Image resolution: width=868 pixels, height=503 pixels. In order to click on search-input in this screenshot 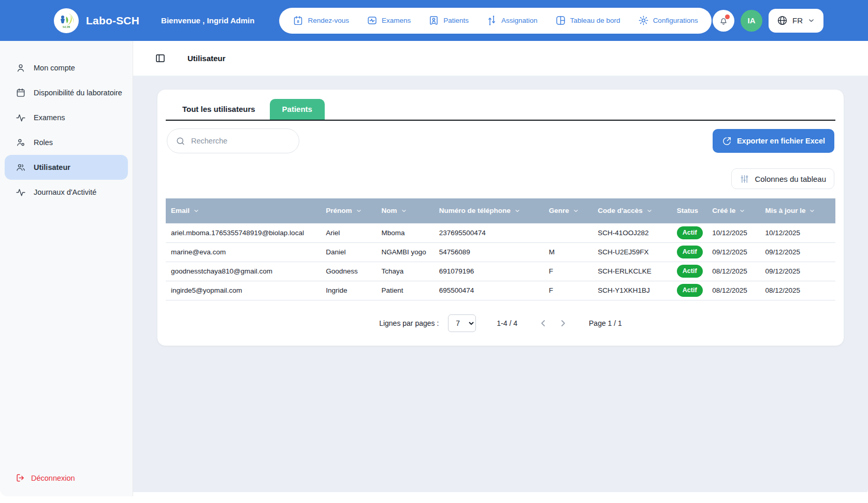, I will do `click(235, 141)`.